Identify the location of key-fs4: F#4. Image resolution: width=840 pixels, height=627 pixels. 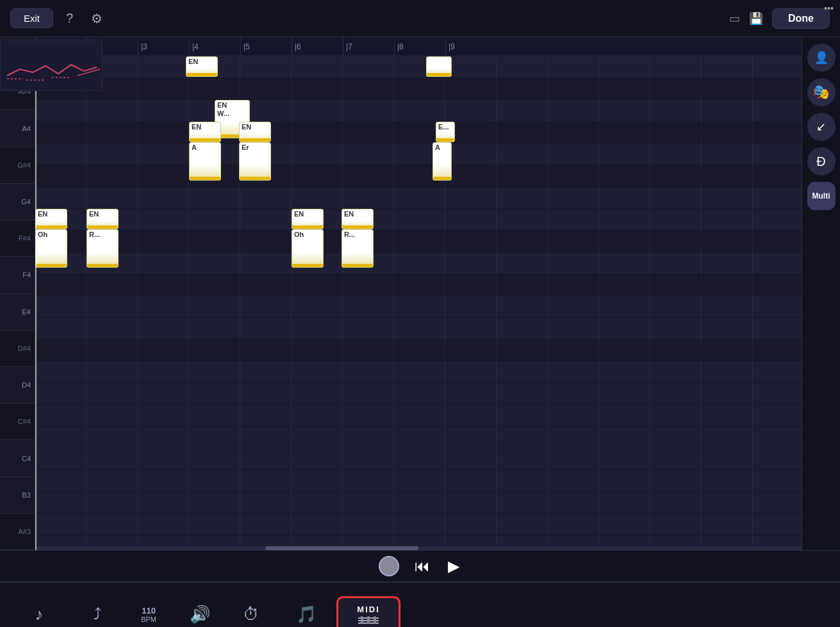
(17, 238).